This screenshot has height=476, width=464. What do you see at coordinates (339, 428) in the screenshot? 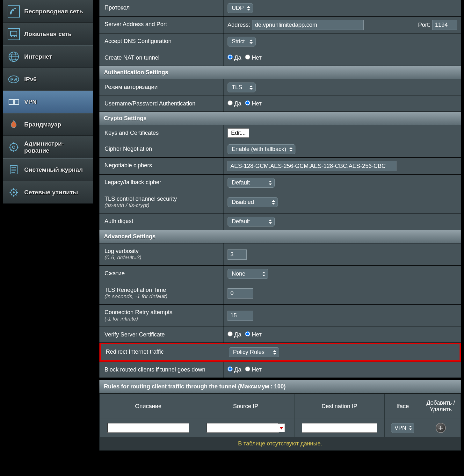
I see `rule-dstip-input` at bounding box center [339, 428].